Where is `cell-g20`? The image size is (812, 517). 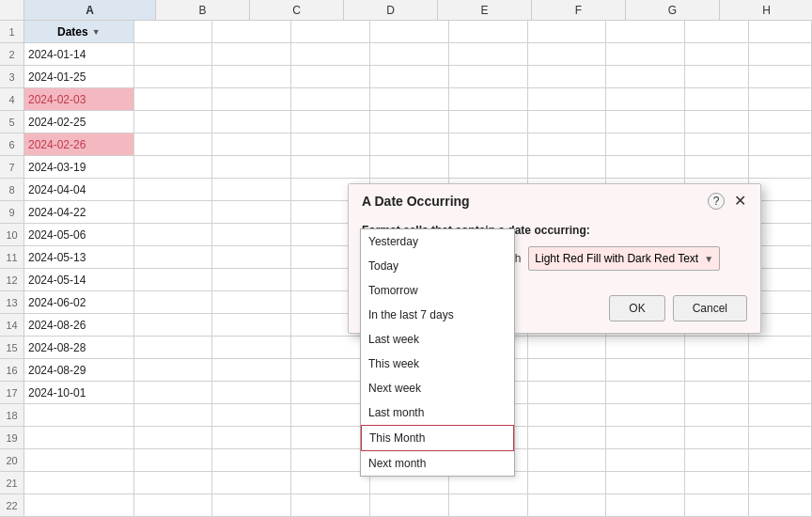 cell-g20 is located at coordinates (568, 461).